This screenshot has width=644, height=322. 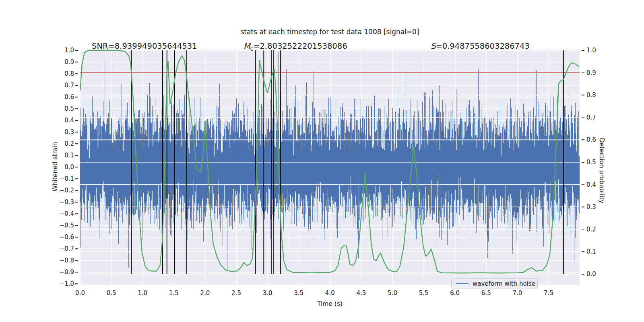 What do you see at coordinates (455, 293) in the screenshot?
I see `x-tick-label: 6.0` at bounding box center [455, 293].